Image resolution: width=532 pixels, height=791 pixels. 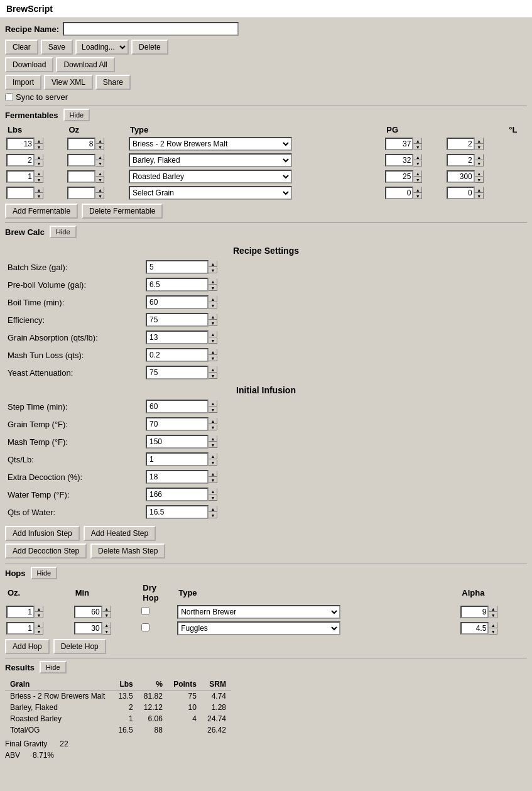 I want to click on delete-mash-step-button: Delete Mash Step, so click(x=128, y=551).